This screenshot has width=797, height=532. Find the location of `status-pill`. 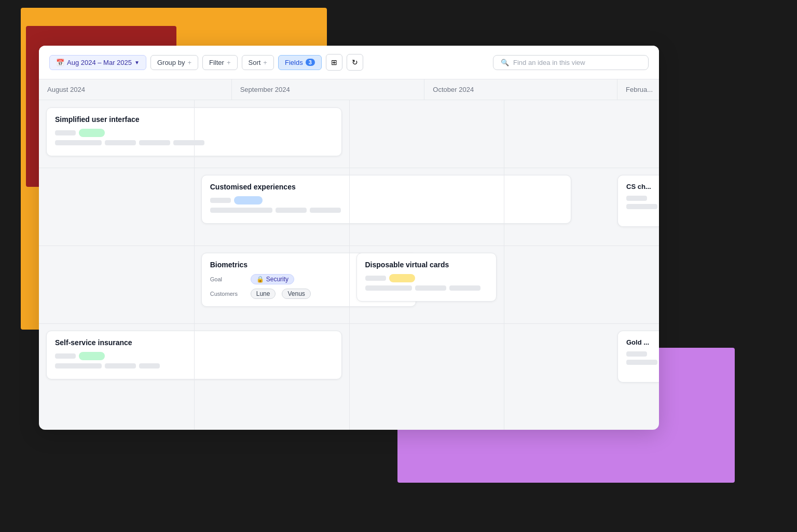

status-pill is located at coordinates (92, 133).